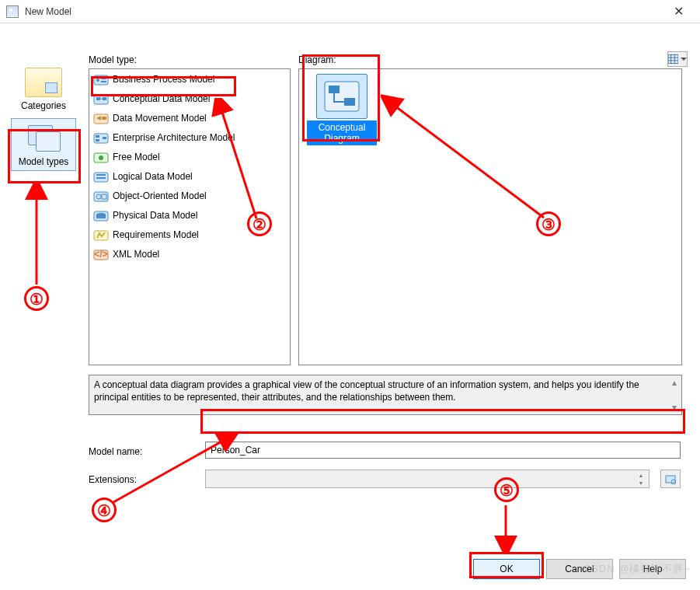 Image resolution: width=700 pixels, height=590 pixels. What do you see at coordinates (385, 395) in the screenshot?
I see `description-box: A conceptual data diagram provides a gra…` at bounding box center [385, 395].